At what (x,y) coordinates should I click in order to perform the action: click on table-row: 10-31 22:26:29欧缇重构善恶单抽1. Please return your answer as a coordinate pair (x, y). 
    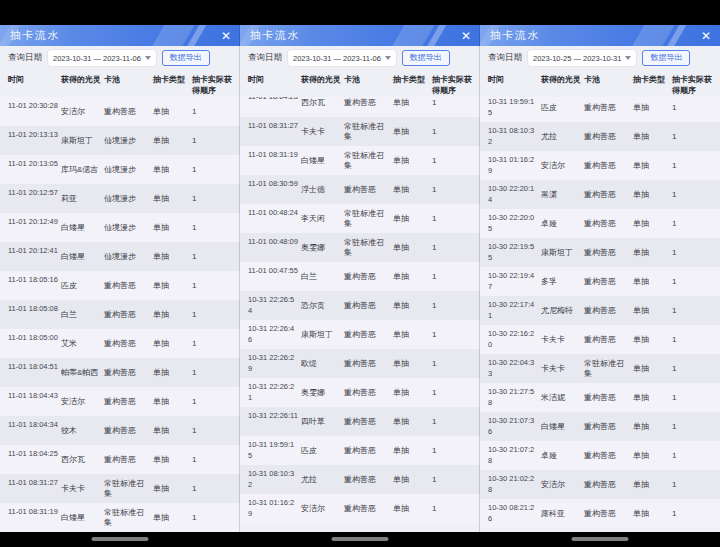
    Looking at the image, I should click on (360, 364).